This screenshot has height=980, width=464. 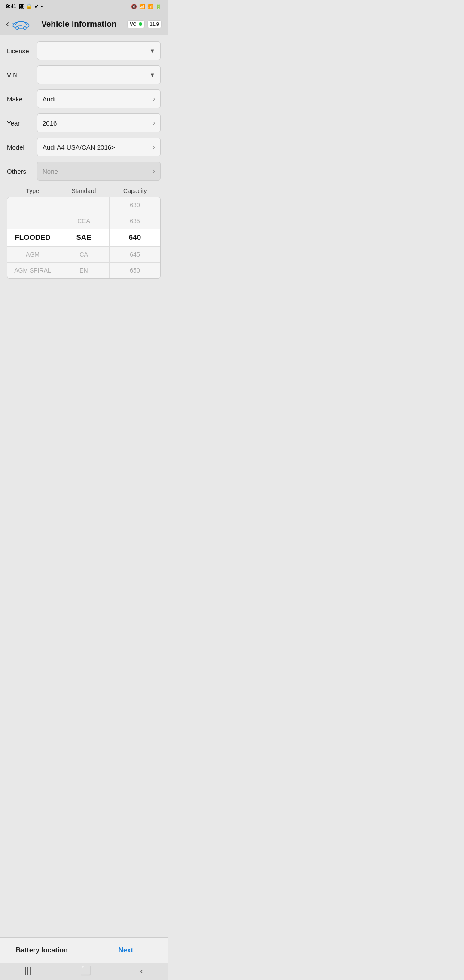 I want to click on license-dropdown-arrow: ▼, so click(x=152, y=51).